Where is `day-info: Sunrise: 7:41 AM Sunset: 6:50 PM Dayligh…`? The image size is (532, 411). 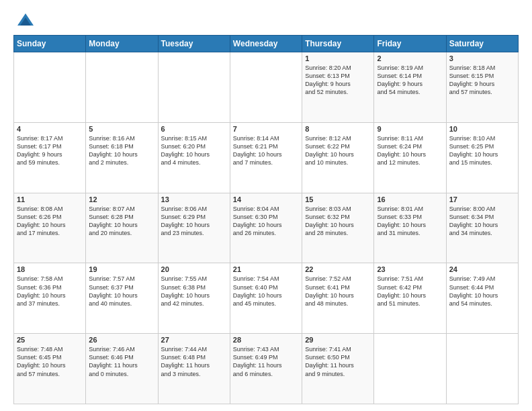 day-info: Sunrise: 7:41 AM Sunset: 6:50 PM Dayligh… is located at coordinates (338, 361).